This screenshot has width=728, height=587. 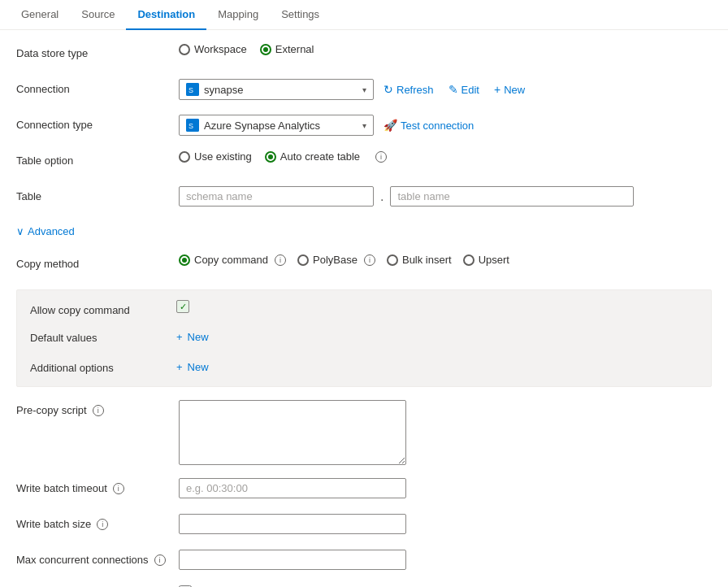 What do you see at coordinates (494, 260) in the screenshot?
I see `upsert-label: Upsert` at bounding box center [494, 260].